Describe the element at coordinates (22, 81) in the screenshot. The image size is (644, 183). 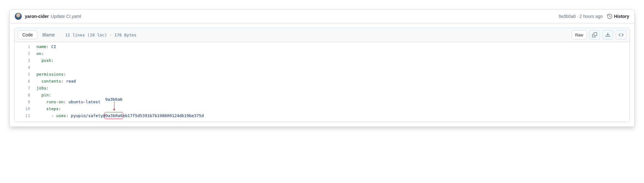
I see `line-number: 6` at that location.